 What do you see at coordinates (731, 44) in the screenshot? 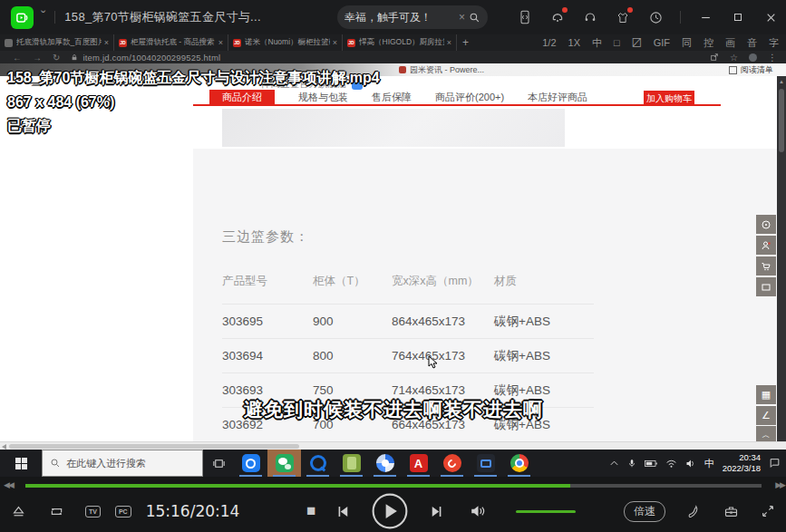
I see `tool-picture: 画` at bounding box center [731, 44].